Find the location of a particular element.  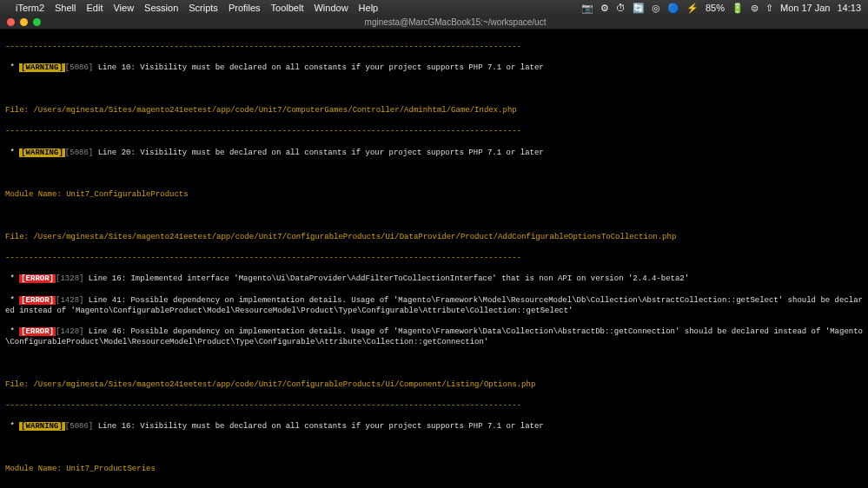

minimize-window-button is located at coordinates (24, 23).